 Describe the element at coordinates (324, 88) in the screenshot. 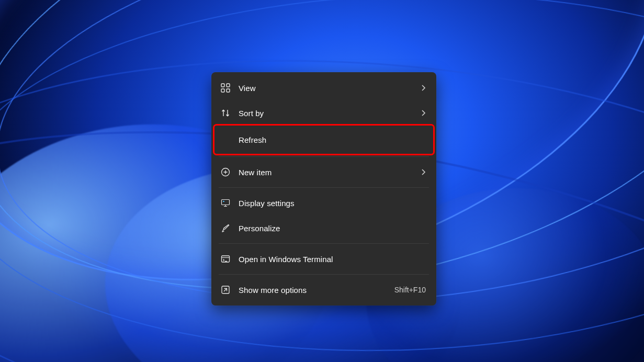

I see `menu-item-view: View` at that location.